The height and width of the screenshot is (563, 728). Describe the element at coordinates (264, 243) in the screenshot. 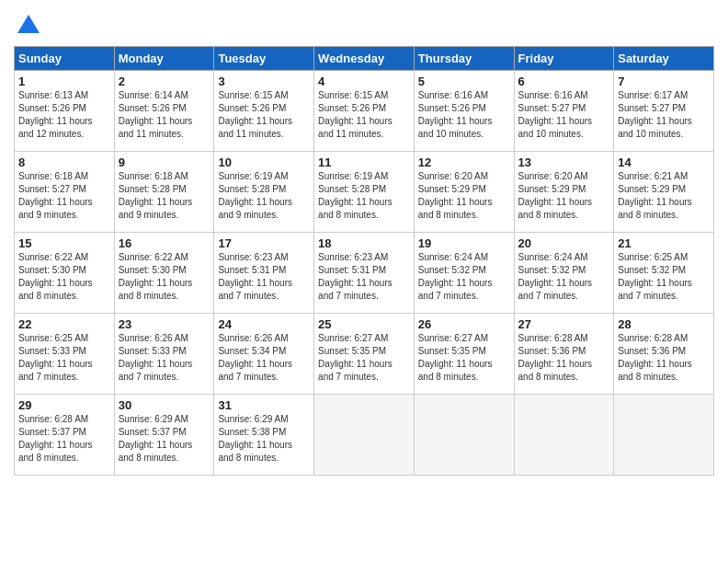

I see `day-number: 17` at that location.